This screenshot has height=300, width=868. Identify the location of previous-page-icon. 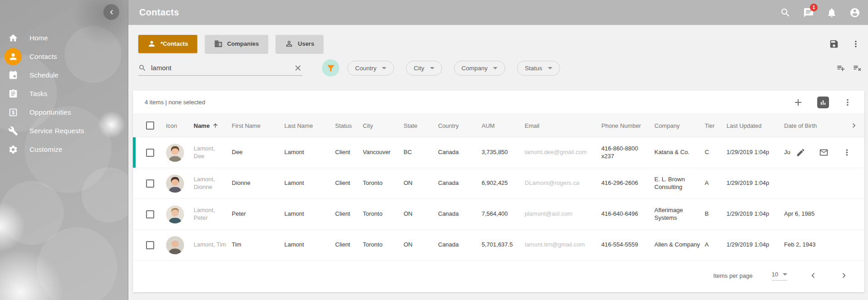
(813, 276).